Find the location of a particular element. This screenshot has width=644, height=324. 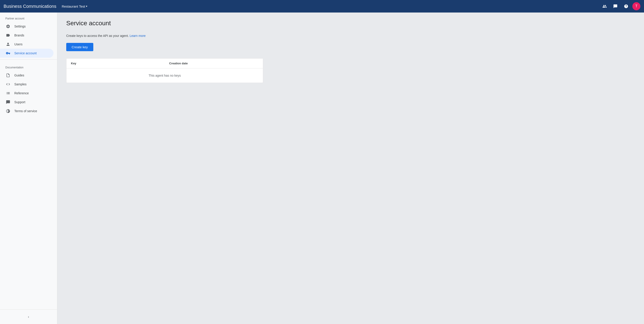

brands-label: Brands is located at coordinates (19, 35).